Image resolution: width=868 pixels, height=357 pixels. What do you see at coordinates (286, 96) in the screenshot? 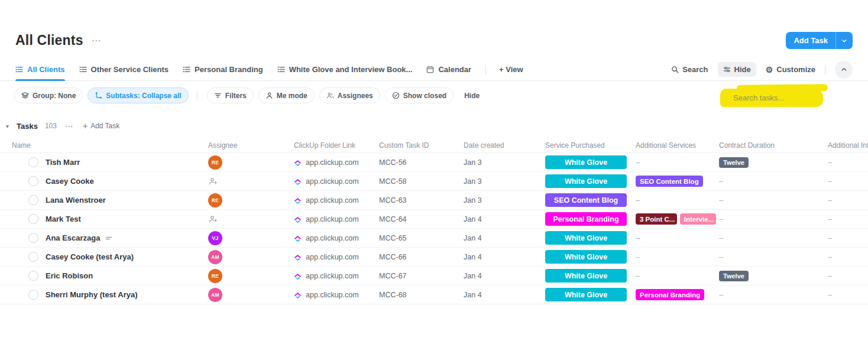
I see `me-mode-button: Me mode` at bounding box center [286, 96].